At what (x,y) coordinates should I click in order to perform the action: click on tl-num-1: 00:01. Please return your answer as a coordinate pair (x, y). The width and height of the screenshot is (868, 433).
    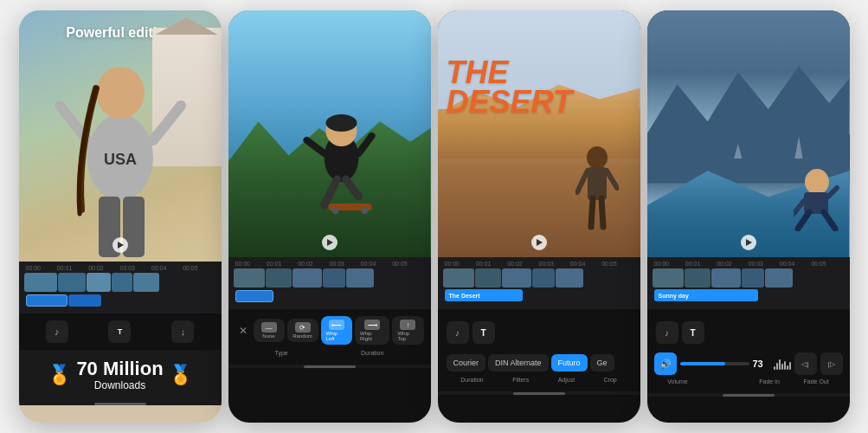
    Looking at the image, I should click on (73, 268).